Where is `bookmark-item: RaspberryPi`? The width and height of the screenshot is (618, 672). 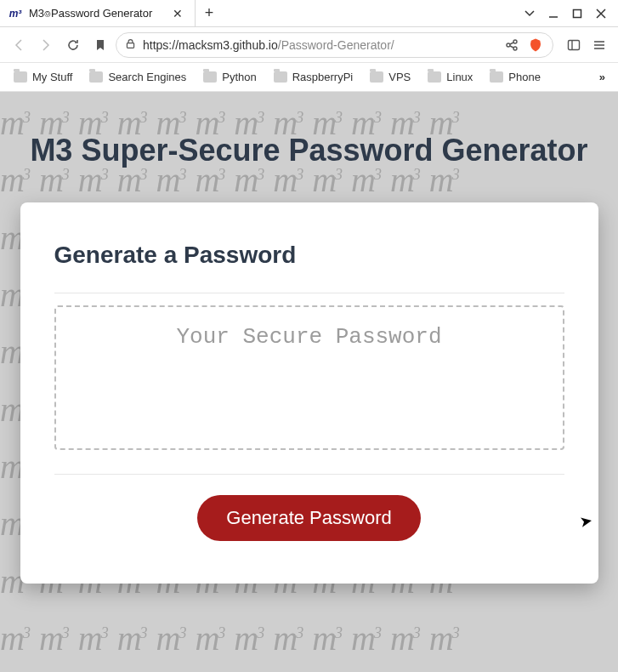
bookmark-item: RaspberryPi is located at coordinates (314, 77).